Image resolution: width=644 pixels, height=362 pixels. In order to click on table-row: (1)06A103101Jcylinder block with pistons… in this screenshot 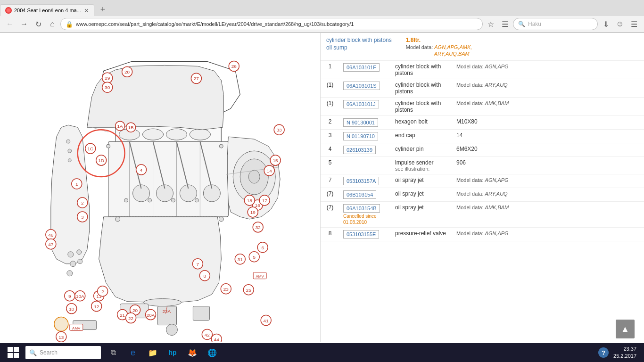, I will do `click(482, 107)`.